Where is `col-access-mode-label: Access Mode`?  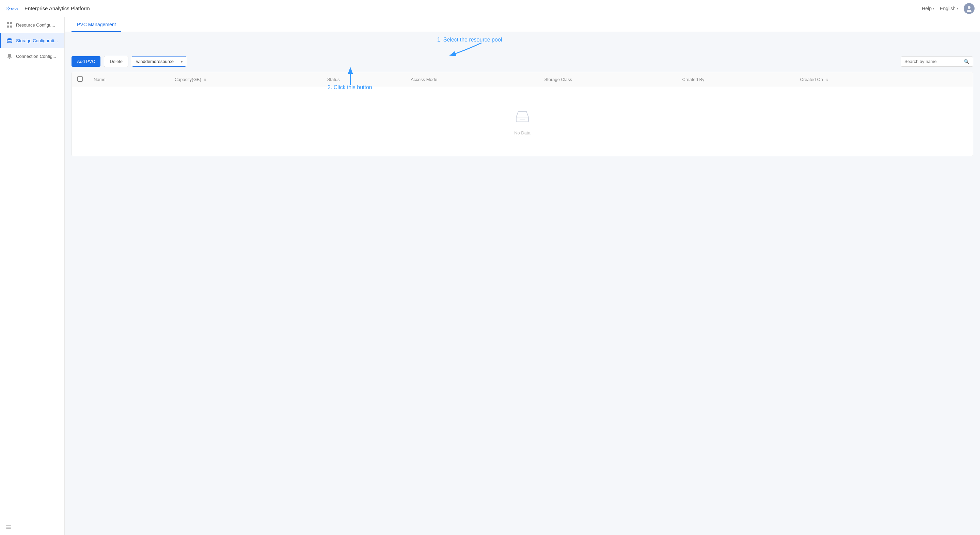 col-access-mode-label: Access Mode is located at coordinates (424, 79).